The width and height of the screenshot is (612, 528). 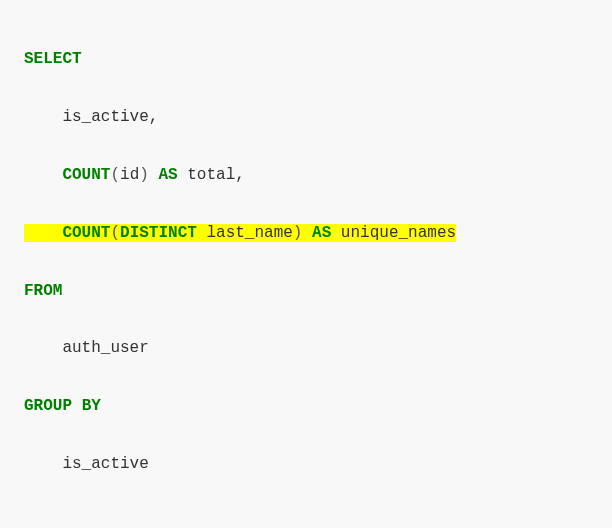 What do you see at coordinates (105, 464) in the screenshot?
I see `column: is_active` at bounding box center [105, 464].